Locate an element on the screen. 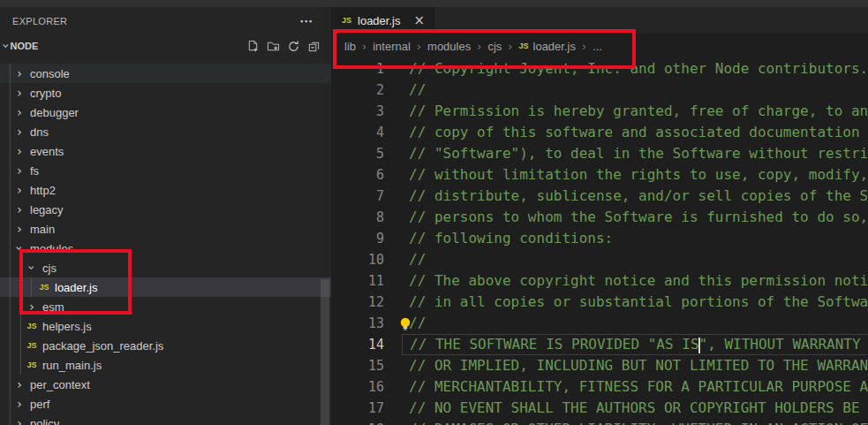 This screenshot has height=425, width=868. code-line-18: 18// DAMAGES OR OTHER LIABILITY, WHETHER… is located at coordinates (600, 422).